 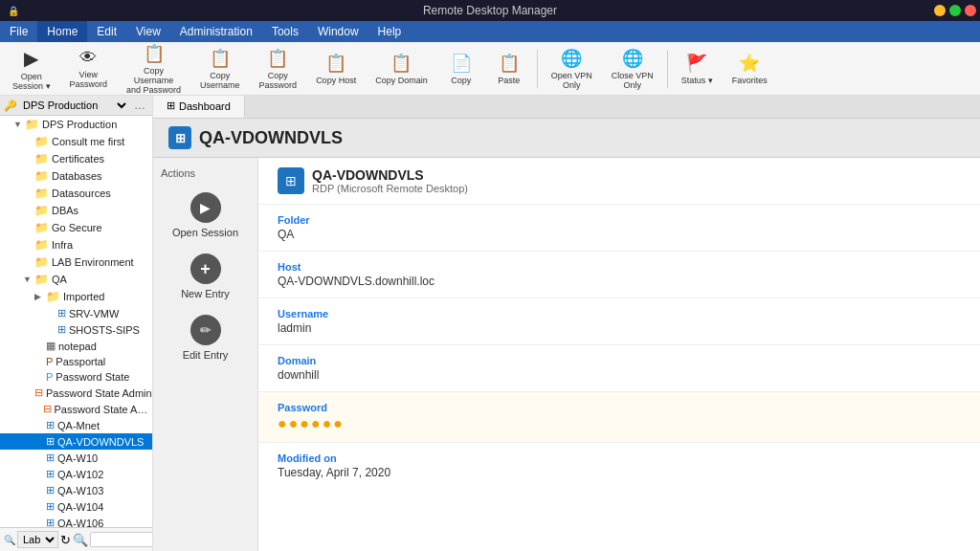 I want to click on menu-file: File, so click(x=19, y=32).